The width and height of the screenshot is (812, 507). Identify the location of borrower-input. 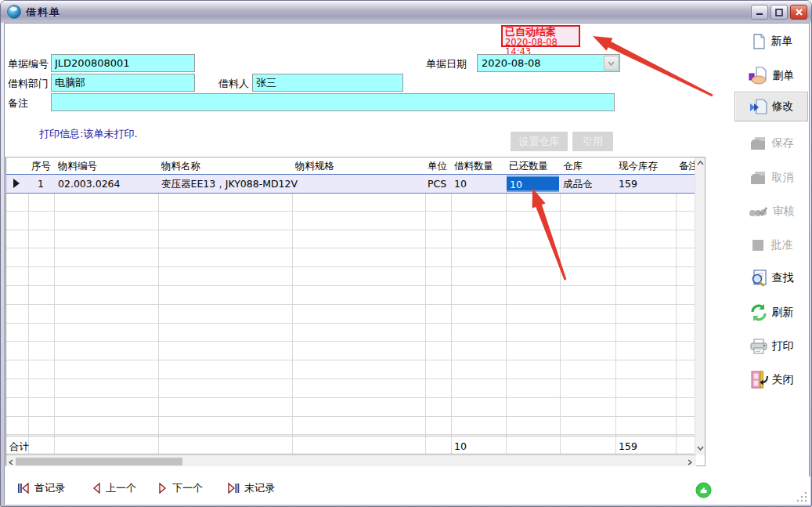
(327, 83).